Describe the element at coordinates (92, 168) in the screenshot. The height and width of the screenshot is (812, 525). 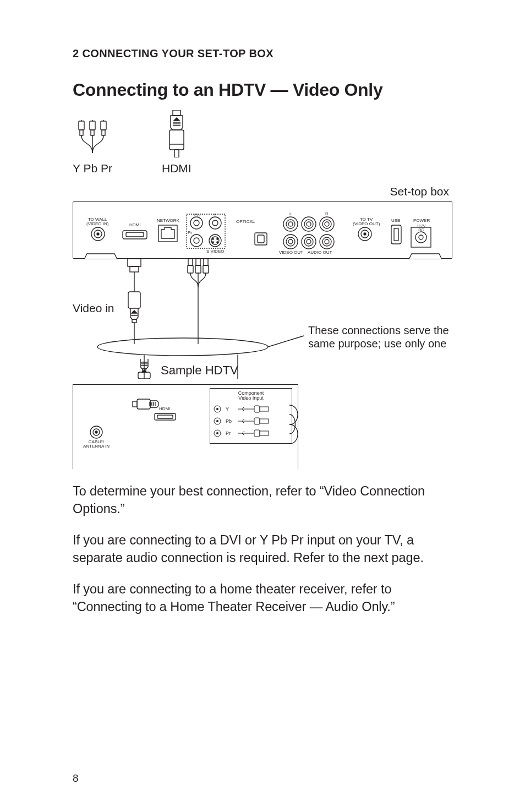
I see `ypbpr-label: Y Pb Pr` at that location.